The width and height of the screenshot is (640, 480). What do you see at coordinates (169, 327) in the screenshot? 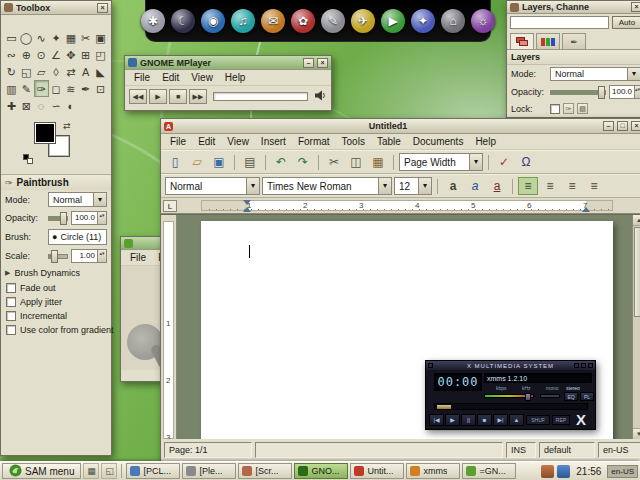
I see `vertical-ruler: 123` at bounding box center [169, 327].